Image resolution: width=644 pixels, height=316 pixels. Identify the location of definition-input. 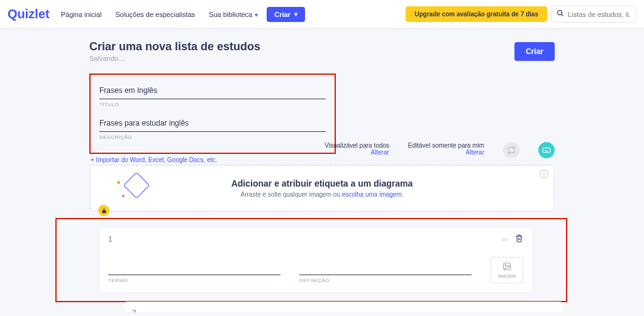
(386, 269).